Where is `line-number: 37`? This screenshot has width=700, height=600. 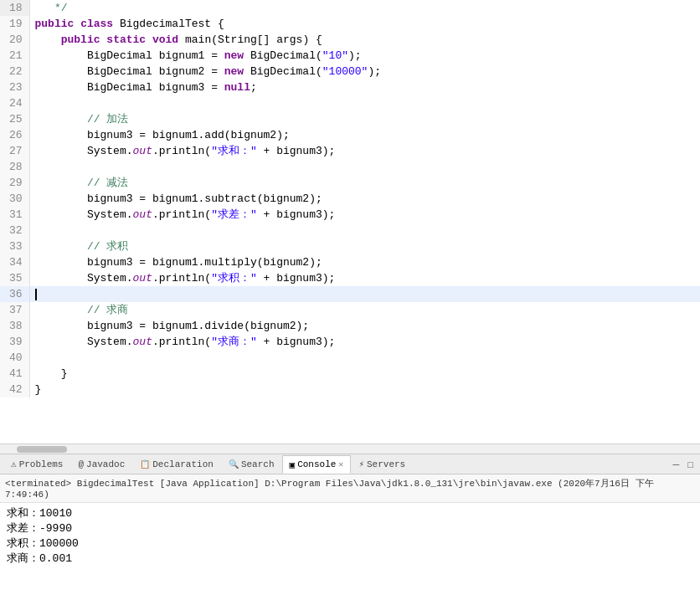
line-number: 37 is located at coordinates (15, 310).